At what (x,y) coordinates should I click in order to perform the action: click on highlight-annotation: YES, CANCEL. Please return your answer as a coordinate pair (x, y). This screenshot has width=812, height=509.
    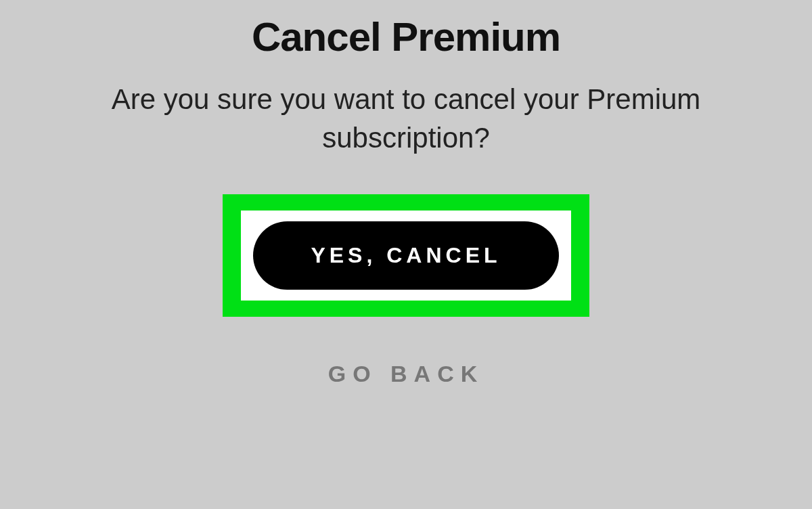
    Looking at the image, I should click on (406, 256).